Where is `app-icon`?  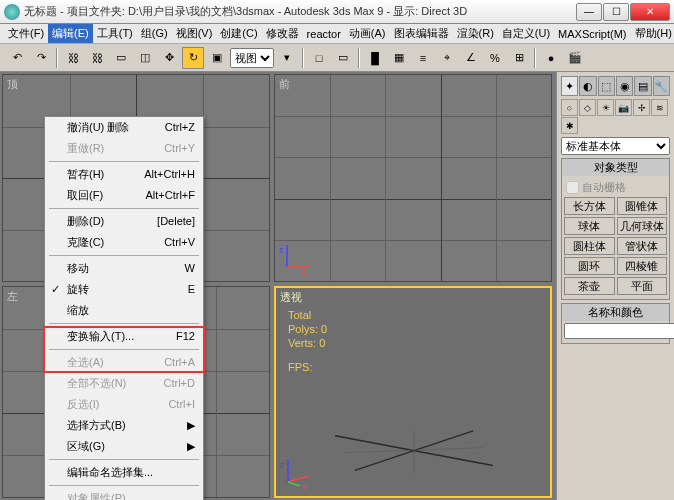 app-icon is located at coordinates (12, 12).